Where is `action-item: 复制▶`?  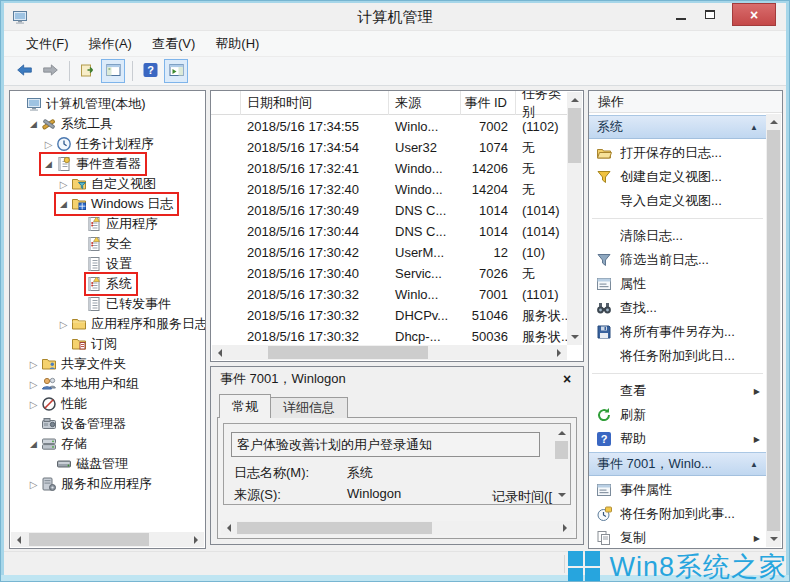
action-item: 复制▶ is located at coordinates (678, 537).